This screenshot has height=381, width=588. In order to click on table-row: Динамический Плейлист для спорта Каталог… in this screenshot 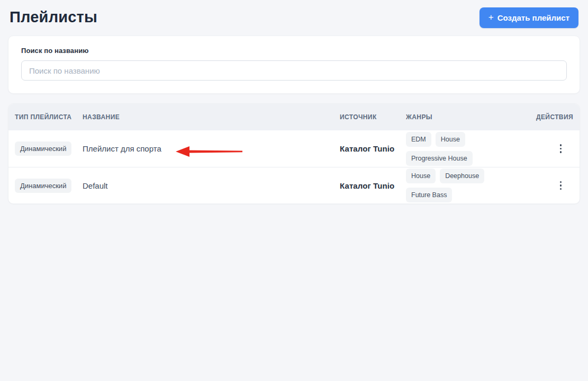, I will do `click(294, 148)`.